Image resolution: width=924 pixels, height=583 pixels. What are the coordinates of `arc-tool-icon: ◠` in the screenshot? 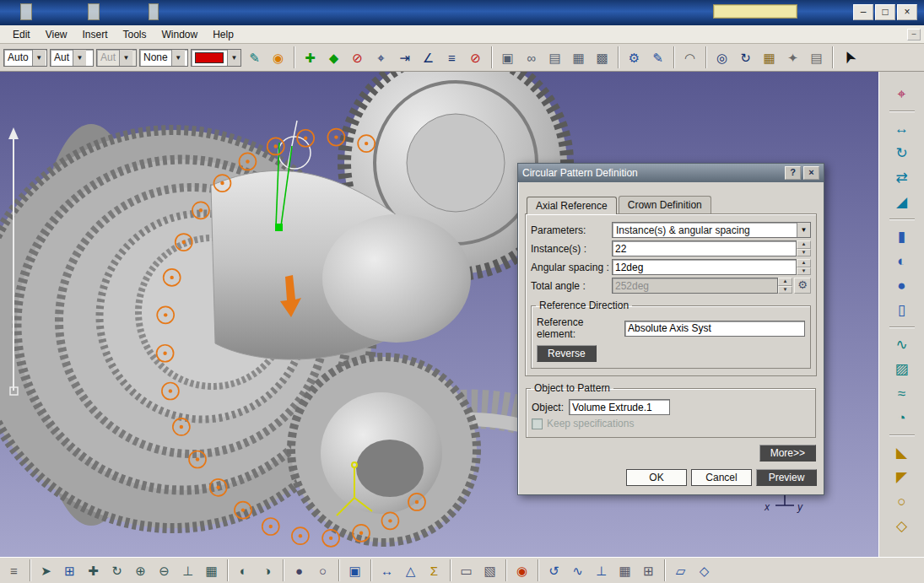 It's located at (690, 57).